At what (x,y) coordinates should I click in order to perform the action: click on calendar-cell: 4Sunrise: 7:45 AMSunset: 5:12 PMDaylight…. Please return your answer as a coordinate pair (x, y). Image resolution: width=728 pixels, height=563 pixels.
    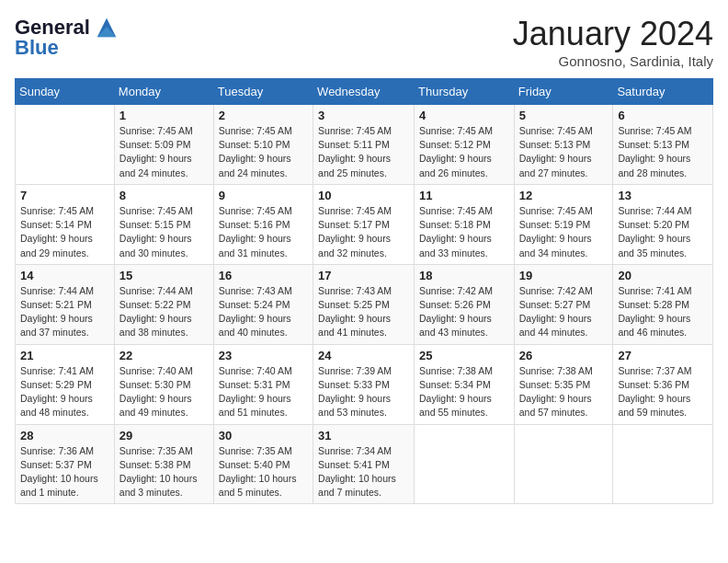
    Looking at the image, I should click on (465, 145).